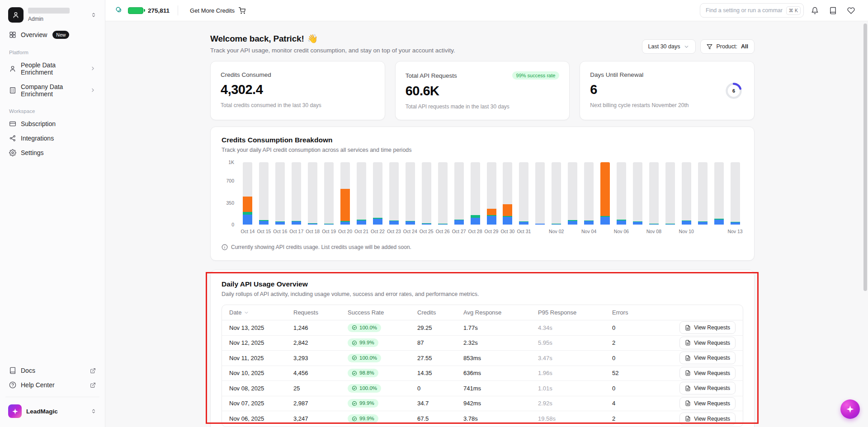 This screenshot has height=427, width=868. I want to click on cell-avg-response: 853ms, so click(501, 358).